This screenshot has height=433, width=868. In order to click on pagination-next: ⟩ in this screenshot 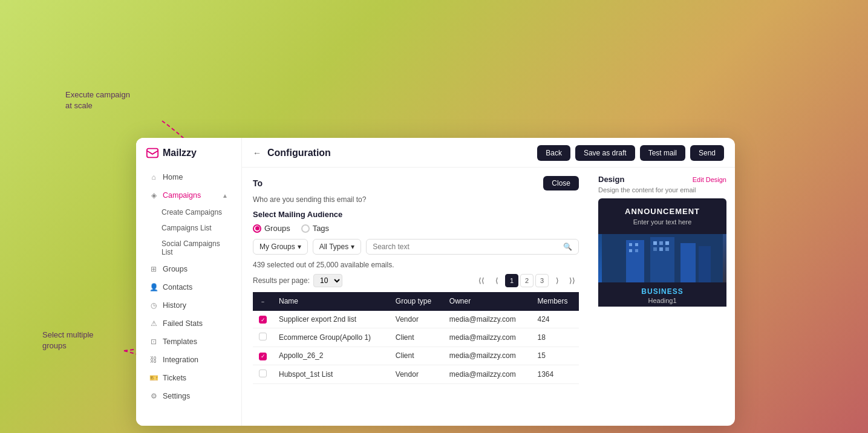, I will do `click(557, 281)`.